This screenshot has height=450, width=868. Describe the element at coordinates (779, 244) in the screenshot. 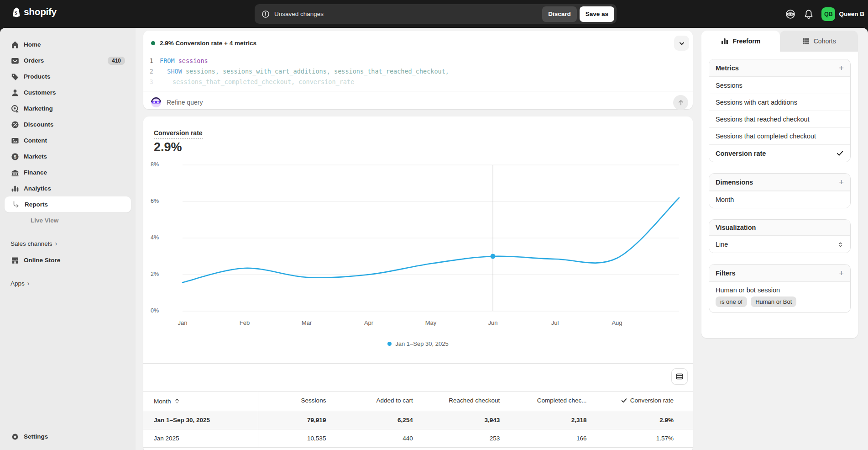

I see `visualization-select: Line` at that location.